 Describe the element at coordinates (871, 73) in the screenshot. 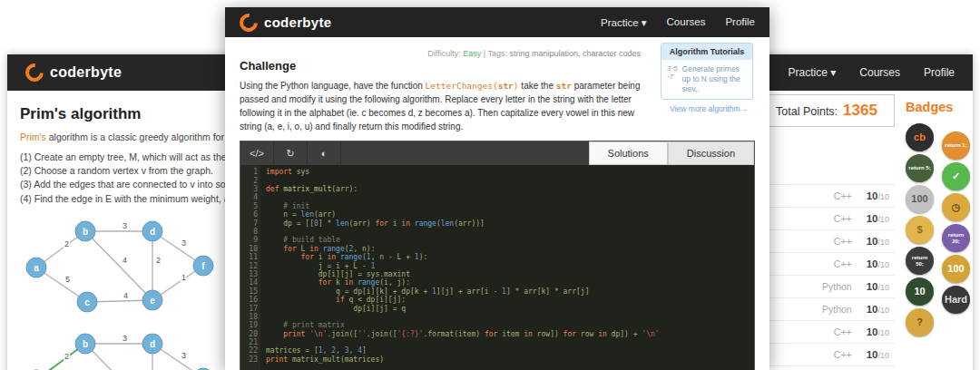

I see `bg-nav: Practice ▾CoursesProfile` at that location.